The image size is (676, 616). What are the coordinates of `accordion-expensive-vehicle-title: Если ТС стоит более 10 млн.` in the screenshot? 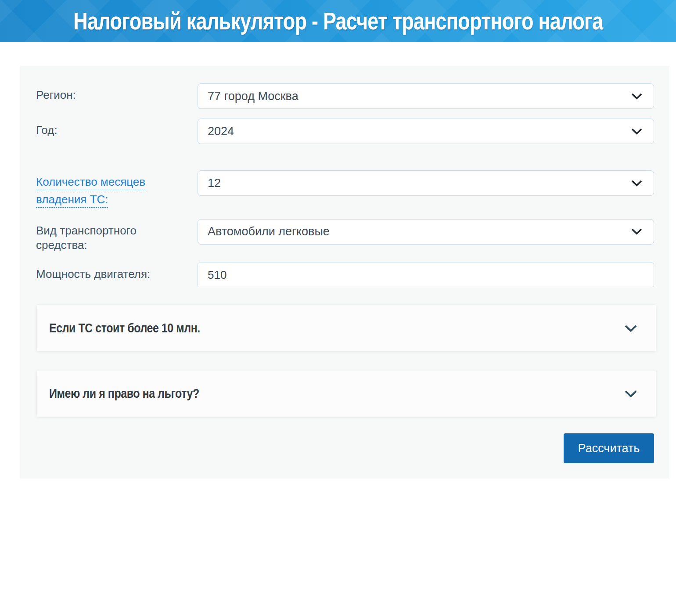 It's located at (125, 328).